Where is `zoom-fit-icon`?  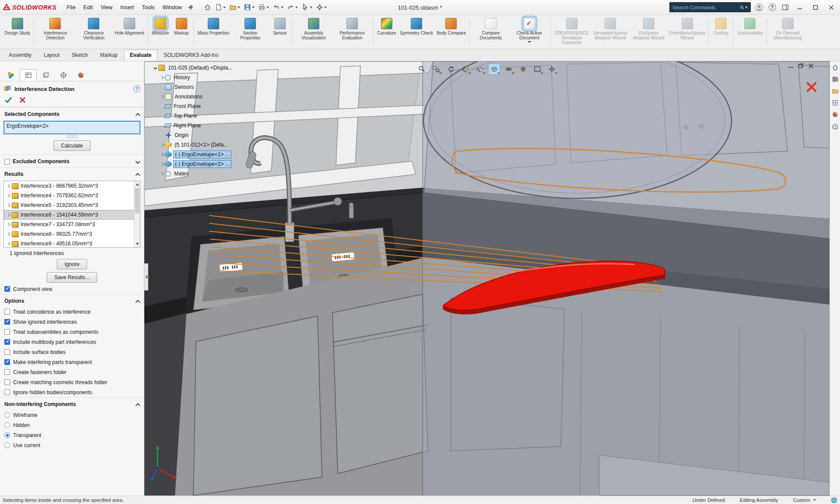
zoom-fit-icon is located at coordinates (422, 69).